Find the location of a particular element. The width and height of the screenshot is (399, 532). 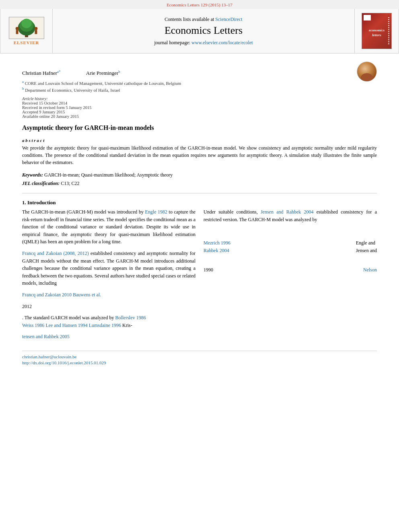

engle-1982-ref: Engle 1982 is located at coordinates (156, 212).